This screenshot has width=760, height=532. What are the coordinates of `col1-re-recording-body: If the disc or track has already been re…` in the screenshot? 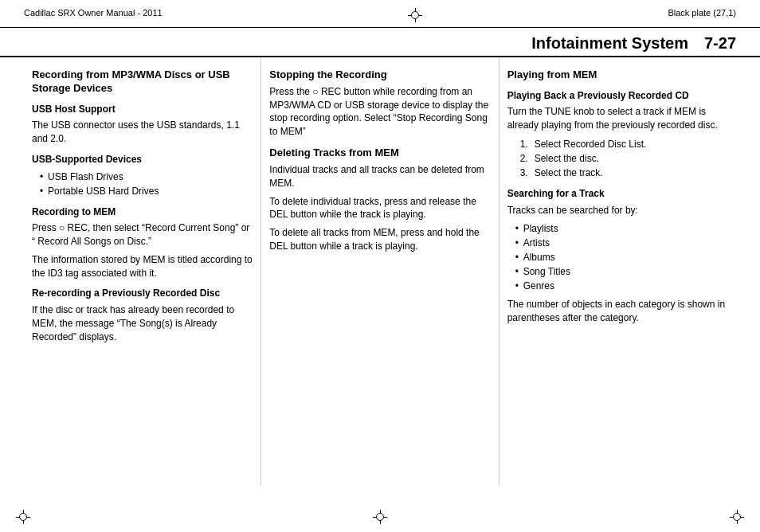 It's located at (142, 323).